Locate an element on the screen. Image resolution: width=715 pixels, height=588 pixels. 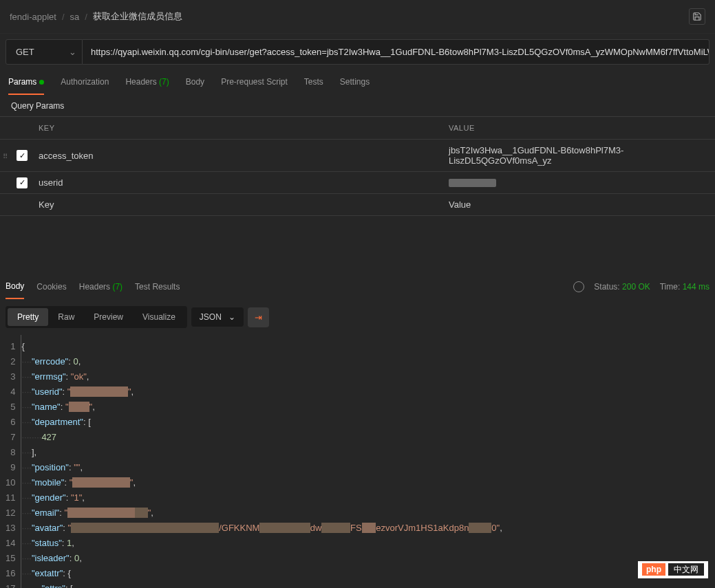
tab-body: Body is located at coordinates (195, 83).